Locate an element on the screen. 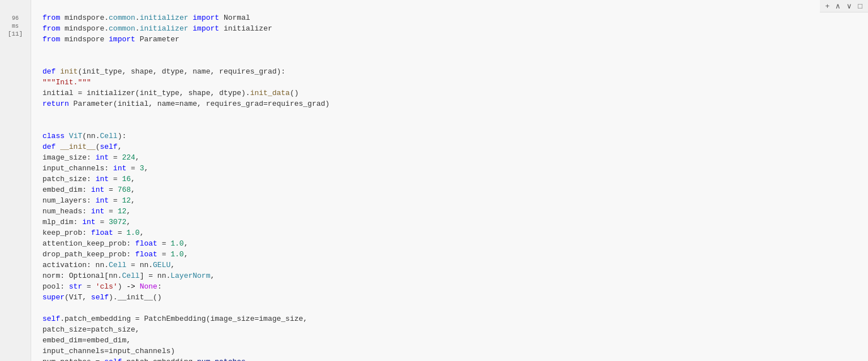 The height and width of the screenshot is (361, 868). code-line: num_heads: int = 12, is located at coordinates (455, 213).